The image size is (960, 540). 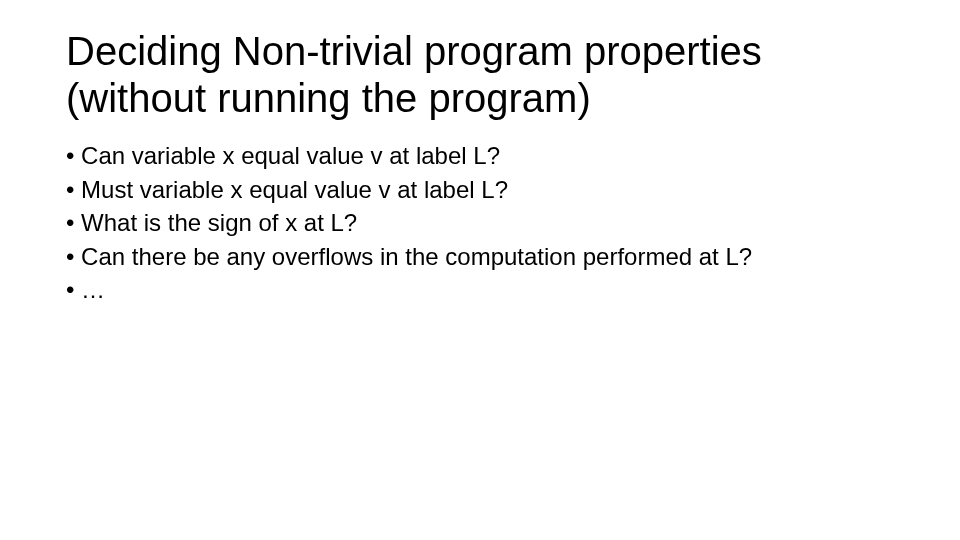 What do you see at coordinates (483, 223) in the screenshot?
I see `list-item: What is the sign of x at L?` at bounding box center [483, 223].